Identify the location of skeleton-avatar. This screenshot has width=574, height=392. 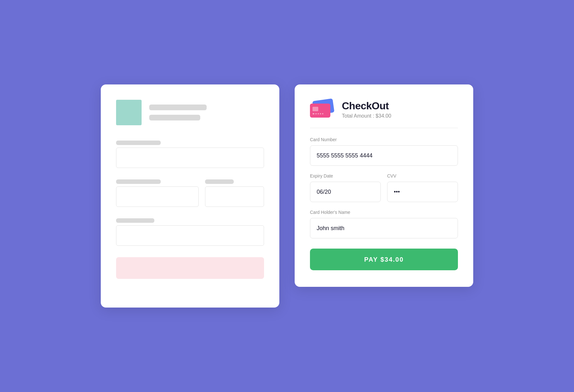
(129, 113).